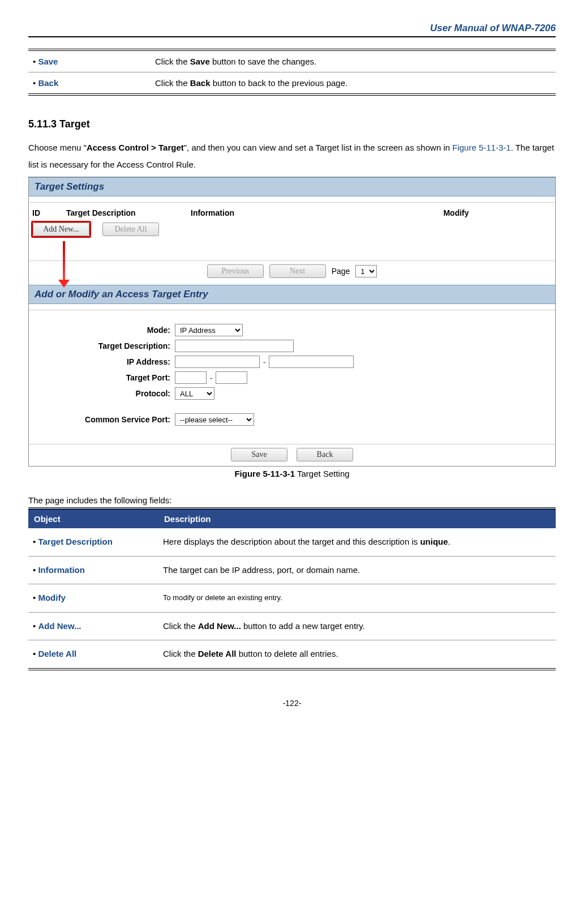 The image size is (584, 924). What do you see at coordinates (481, 147) in the screenshot?
I see `figure-reference: Figure 5-11-3-1` at bounding box center [481, 147].